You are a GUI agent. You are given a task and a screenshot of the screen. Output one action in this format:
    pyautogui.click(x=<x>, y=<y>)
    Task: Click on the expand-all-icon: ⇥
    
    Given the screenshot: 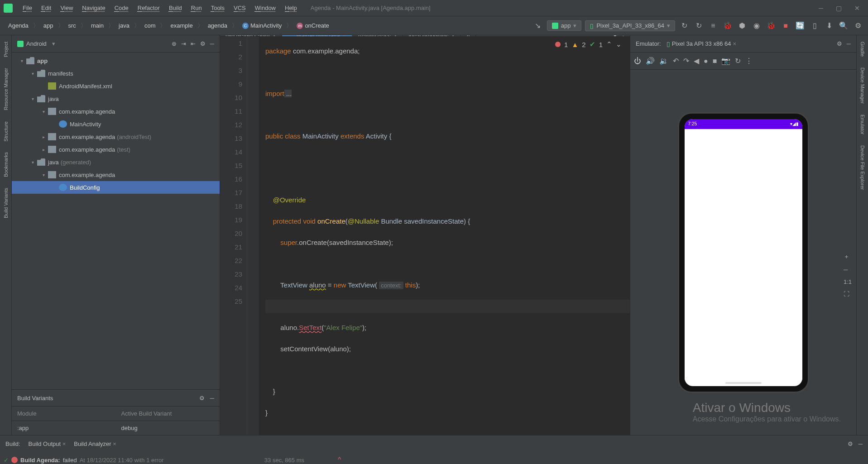 What is the action you would take?
    pyautogui.click(x=184, y=43)
    